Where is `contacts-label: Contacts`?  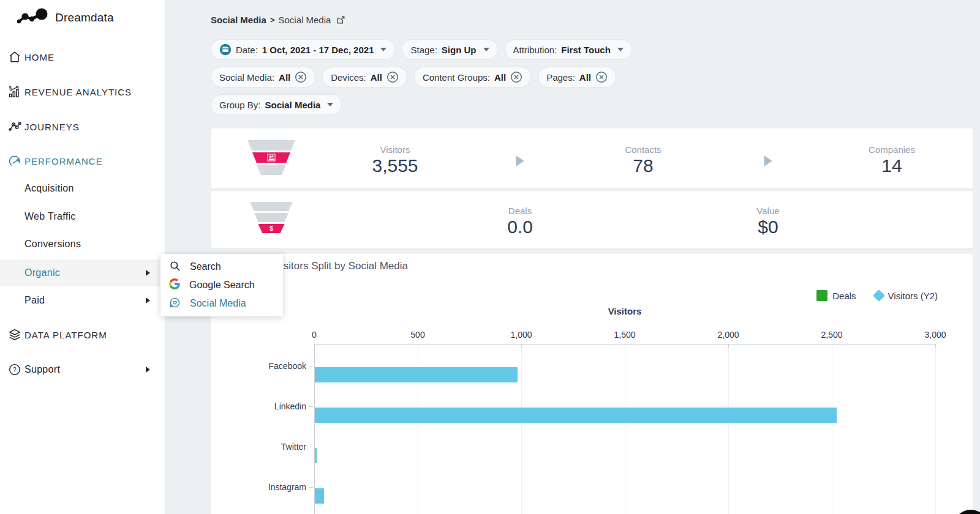
contacts-label: Contacts is located at coordinates (643, 149).